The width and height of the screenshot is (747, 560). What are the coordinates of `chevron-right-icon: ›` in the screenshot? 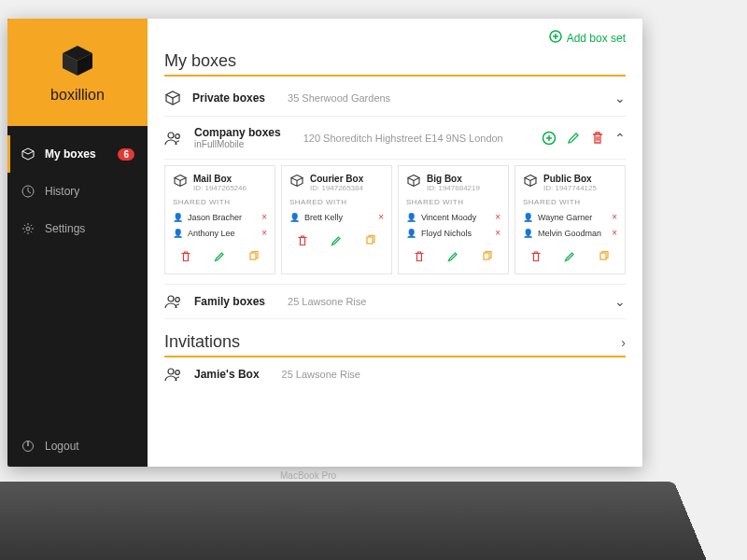 It's located at (624, 343).